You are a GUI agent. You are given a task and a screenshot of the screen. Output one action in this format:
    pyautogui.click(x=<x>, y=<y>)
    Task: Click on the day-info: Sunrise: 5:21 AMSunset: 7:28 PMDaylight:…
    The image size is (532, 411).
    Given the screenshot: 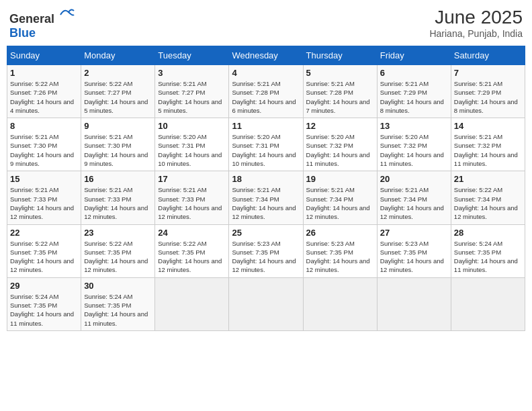 What is the action you would take?
    pyautogui.click(x=339, y=97)
    